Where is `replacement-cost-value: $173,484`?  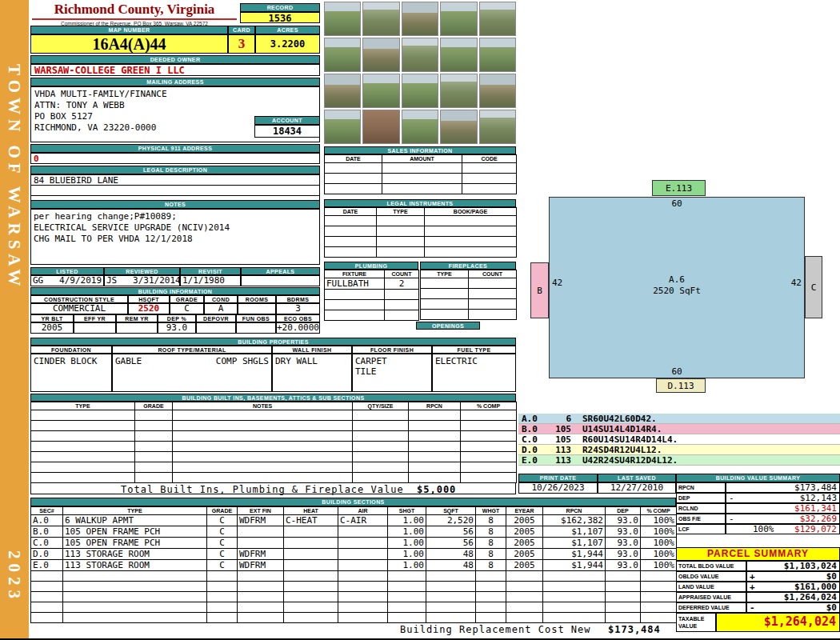
replacement-cost-value: $173,484 is located at coordinates (634, 630).